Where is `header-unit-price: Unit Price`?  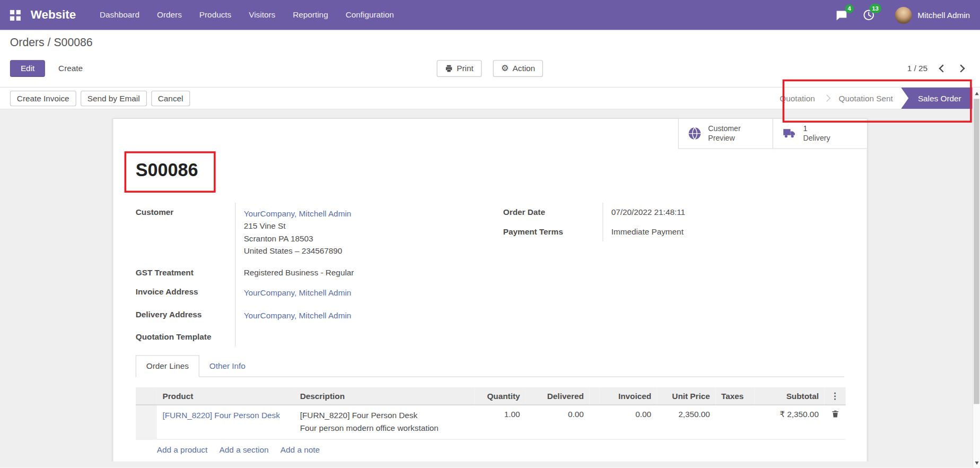 header-unit-price: Unit Price is located at coordinates (686, 396).